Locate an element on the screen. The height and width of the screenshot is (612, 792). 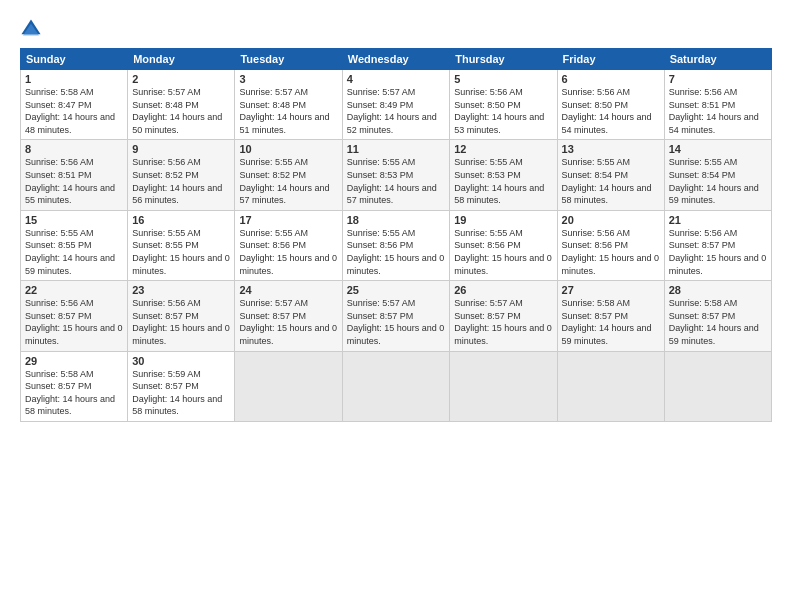
day-info: Sunrise: 5:56 AMSunset: 8:52 PMDaylight:… is located at coordinates (177, 181).